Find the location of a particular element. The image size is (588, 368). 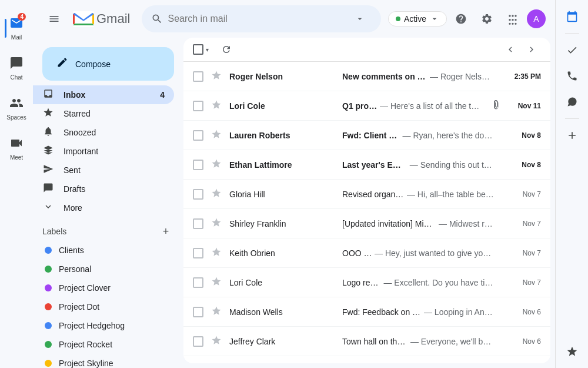

label-item-project-skyline: Project Skyline is located at coordinates (103, 361).